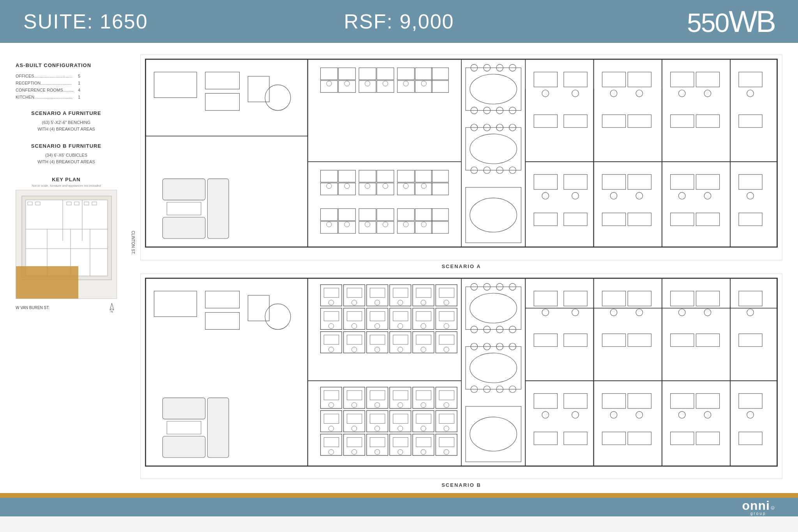 This screenshot has width=798, height=532. What do you see at coordinates (66, 146) in the screenshot?
I see `scenario-b-title: SCENARIO B FURNITURE` at bounding box center [66, 146].